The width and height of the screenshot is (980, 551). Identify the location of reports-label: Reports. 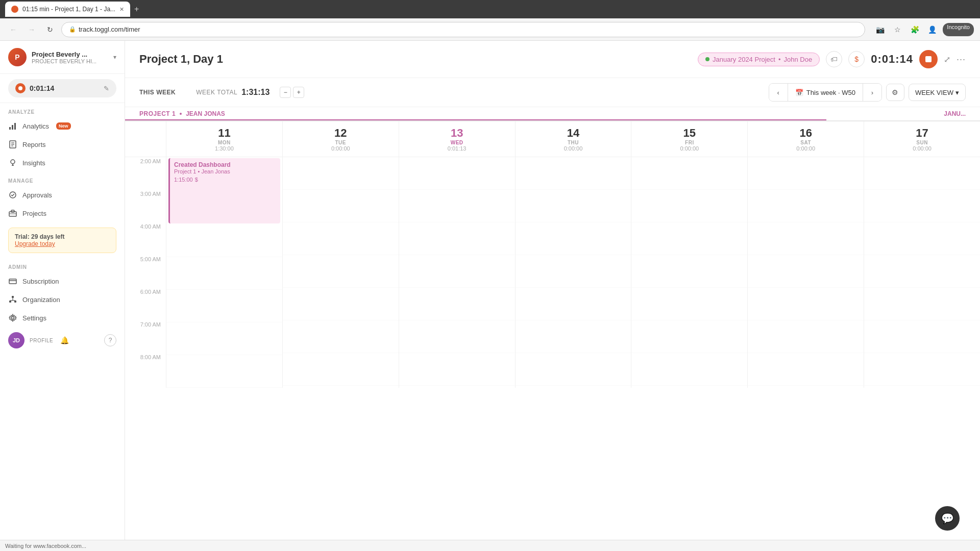
(34, 145).